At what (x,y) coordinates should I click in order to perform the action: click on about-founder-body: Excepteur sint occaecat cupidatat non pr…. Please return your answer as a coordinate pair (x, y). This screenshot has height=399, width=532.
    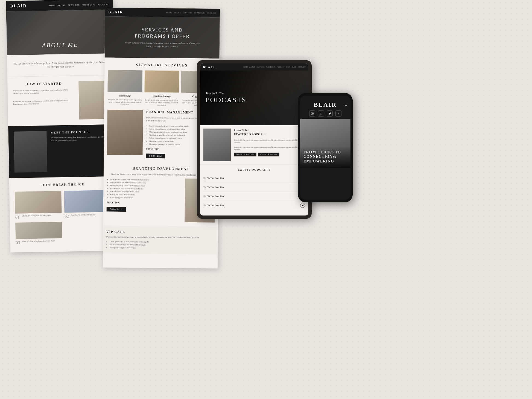
    Looking at the image, I should click on (80, 139).